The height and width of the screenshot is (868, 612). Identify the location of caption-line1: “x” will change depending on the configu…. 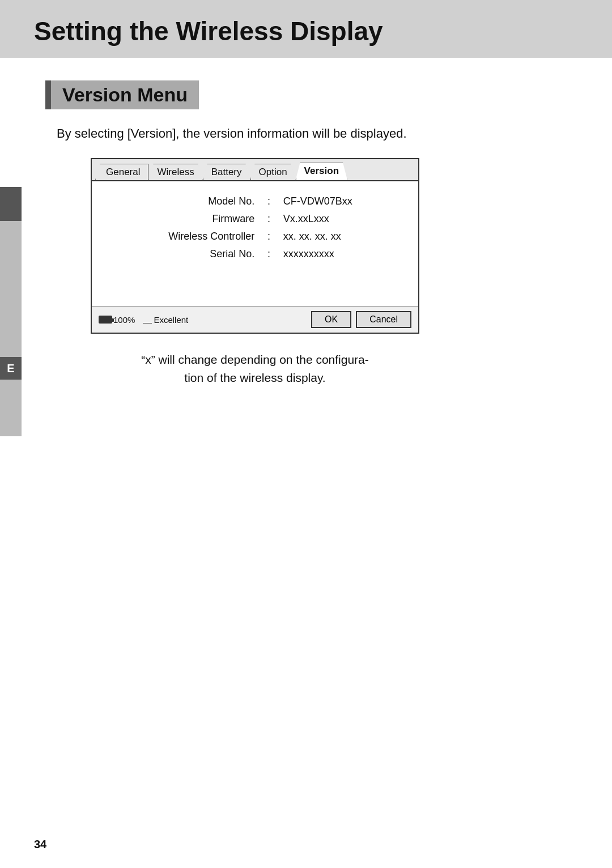
(255, 359).